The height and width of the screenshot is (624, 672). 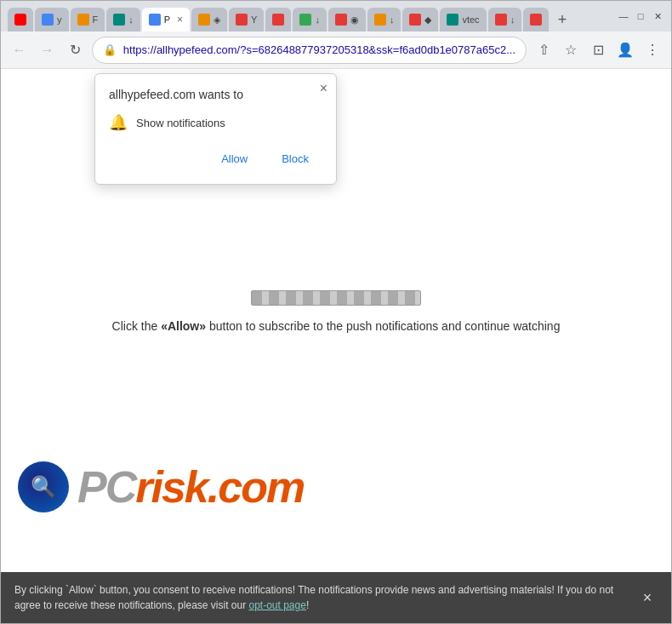 What do you see at coordinates (310, 50) in the screenshot?
I see `address-bar: 🔒 https://allhypefeed.com/?s=68264887793…` at bounding box center [310, 50].